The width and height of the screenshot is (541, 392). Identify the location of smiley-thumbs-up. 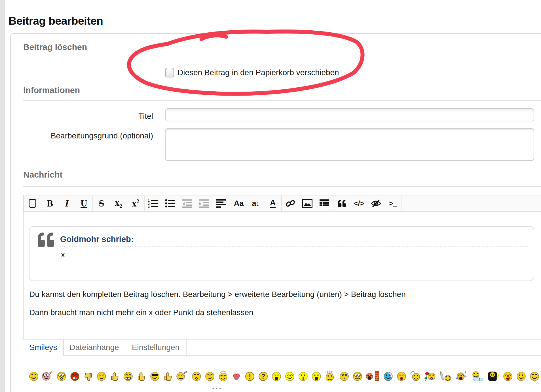
(115, 377).